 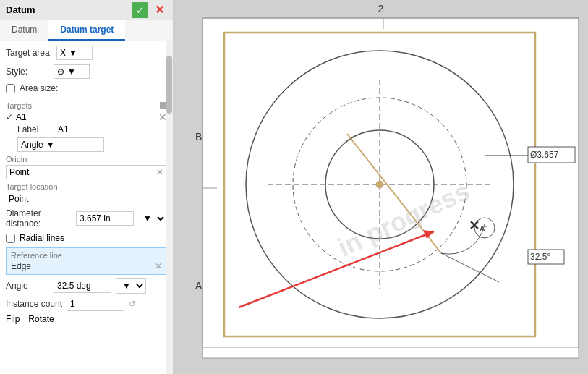 I want to click on rotate-label: Rotate, so click(x=41, y=319).